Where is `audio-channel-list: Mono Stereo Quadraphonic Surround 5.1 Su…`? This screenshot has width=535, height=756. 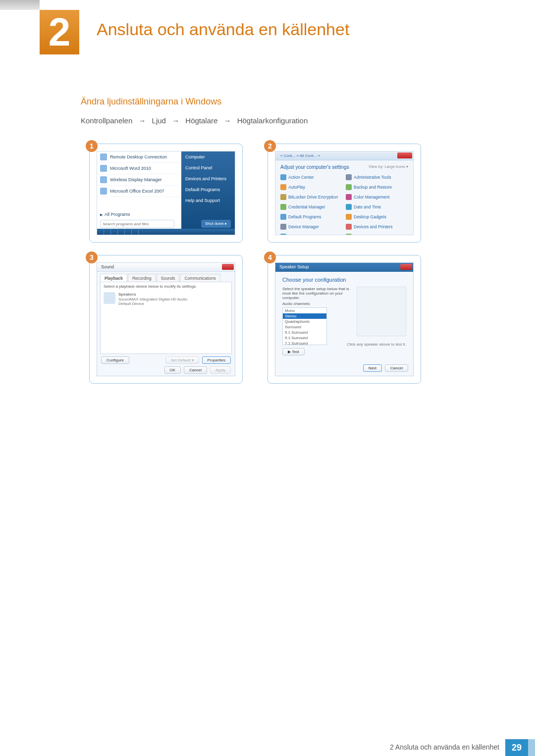 audio-channel-list: Mono Stereo Quadraphonic Surround 5.1 Su… is located at coordinates (305, 326).